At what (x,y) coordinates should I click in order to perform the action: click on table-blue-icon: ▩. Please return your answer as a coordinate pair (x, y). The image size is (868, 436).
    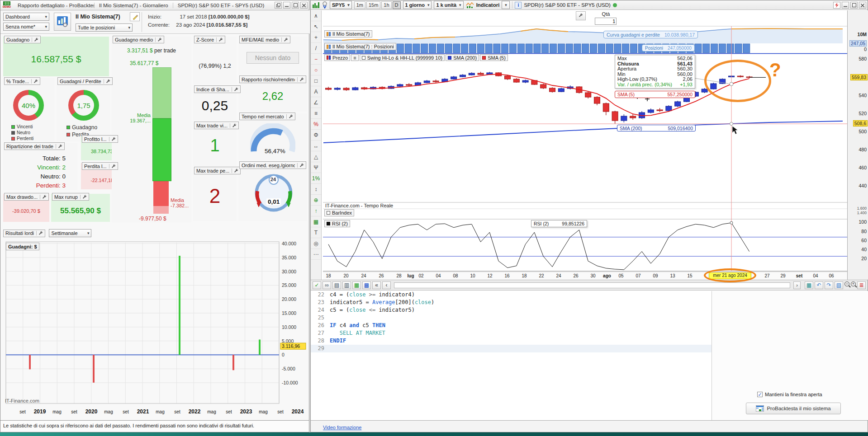
    Looking at the image, I should click on (366, 286).